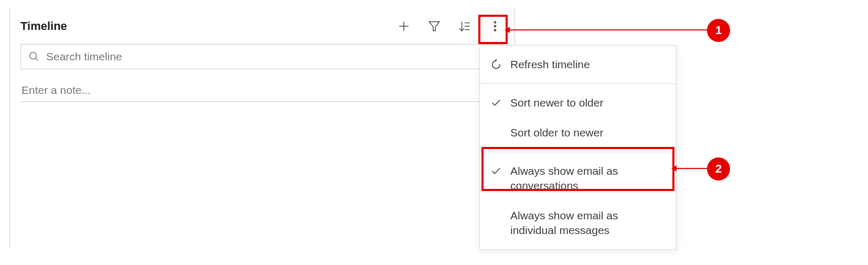  I want to click on more-vertical-icon, so click(495, 26).